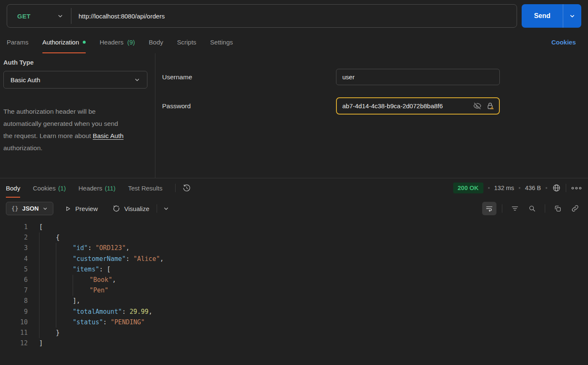 The height and width of the screenshot is (365, 588). Describe the element at coordinates (61, 42) in the screenshot. I see `tab-authorization-label: Authorization` at that location.